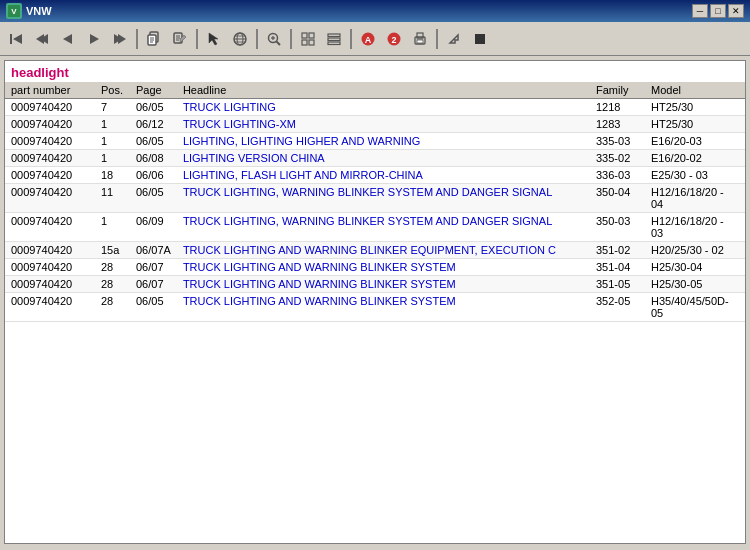 The image size is (750, 550). What do you see at coordinates (112, 108) in the screenshot?
I see `cell-pos: 7` at bounding box center [112, 108].